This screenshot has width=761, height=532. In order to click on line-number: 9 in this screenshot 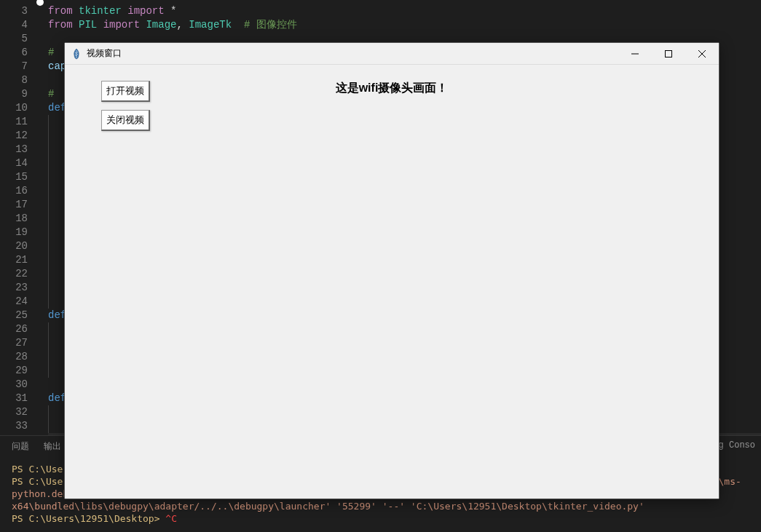, I will do `click(14, 95)`.